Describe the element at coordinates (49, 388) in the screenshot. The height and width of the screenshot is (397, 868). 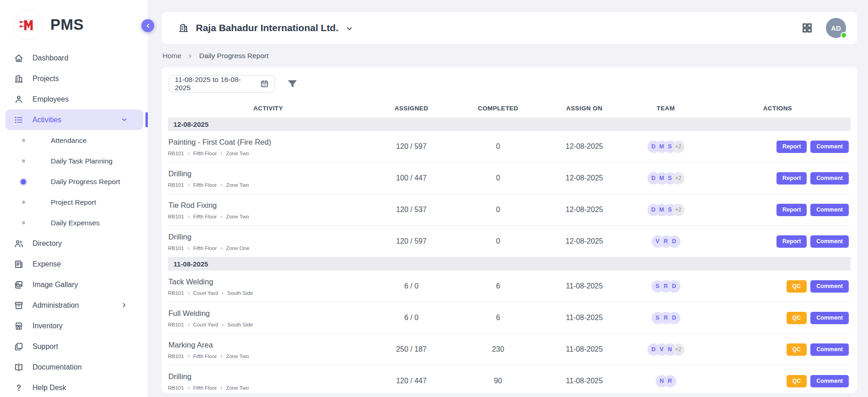
I see `sidebar-item-label: Help Desk` at that location.